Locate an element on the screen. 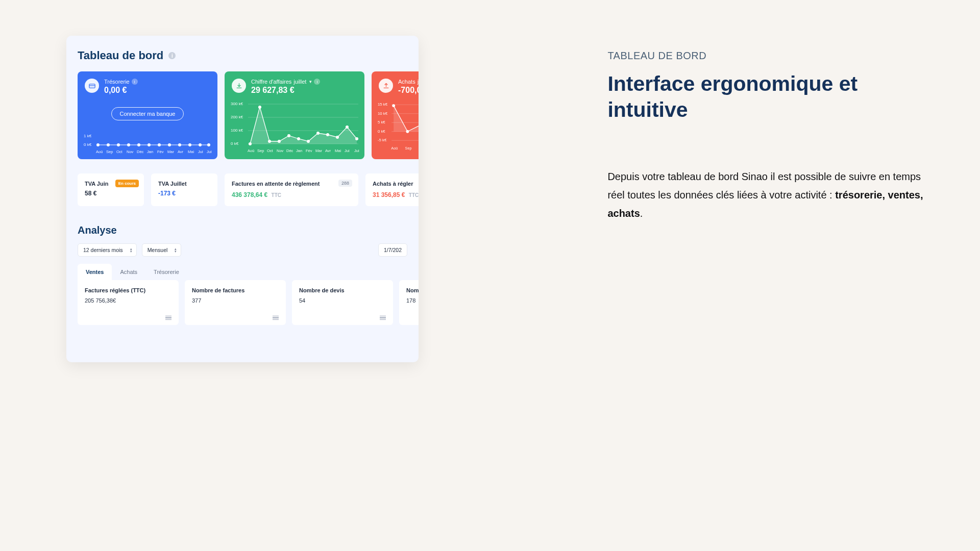  analyse-filters: 12 derniers mois ▴▾ Mensuel ▴▾ 1/7/202 is located at coordinates (242, 250).